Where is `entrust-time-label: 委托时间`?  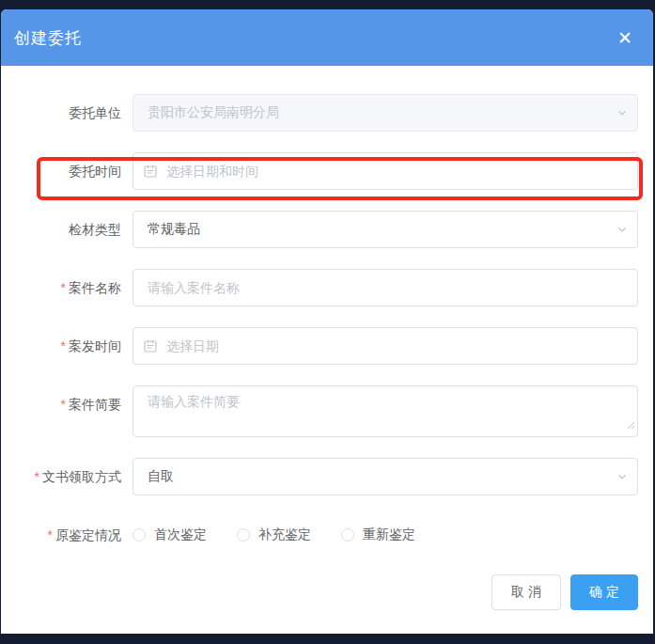
entrust-time-label: 委托时间 is located at coordinates (61, 171).